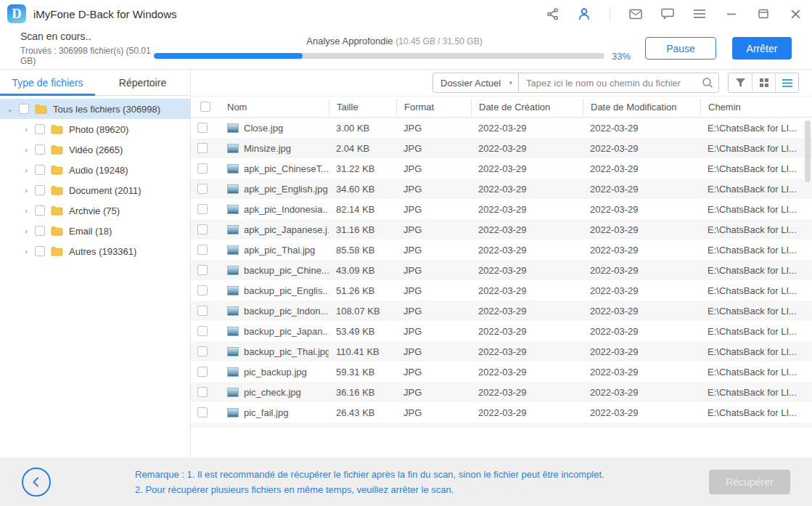 This screenshot has height=506, width=812. Describe the element at coordinates (95, 251) in the screenshot. I see `tree-item: ›Autres (193361)` at that location.